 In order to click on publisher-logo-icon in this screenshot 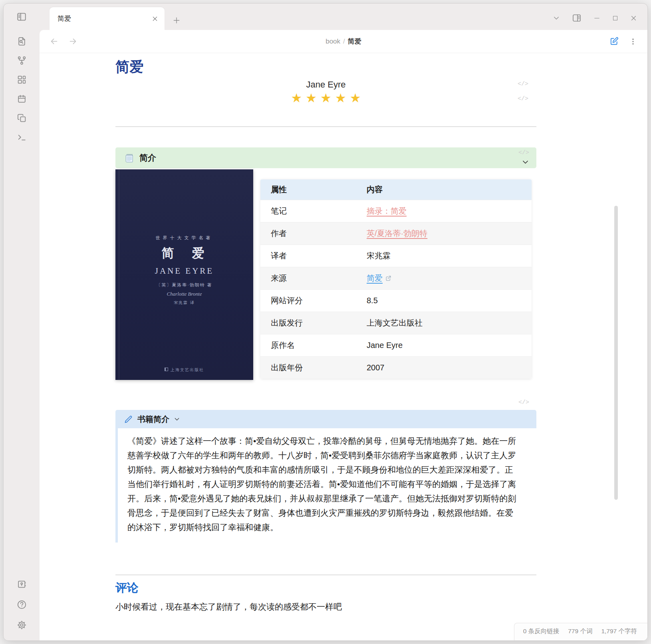, I will do `click(166, 369)`.